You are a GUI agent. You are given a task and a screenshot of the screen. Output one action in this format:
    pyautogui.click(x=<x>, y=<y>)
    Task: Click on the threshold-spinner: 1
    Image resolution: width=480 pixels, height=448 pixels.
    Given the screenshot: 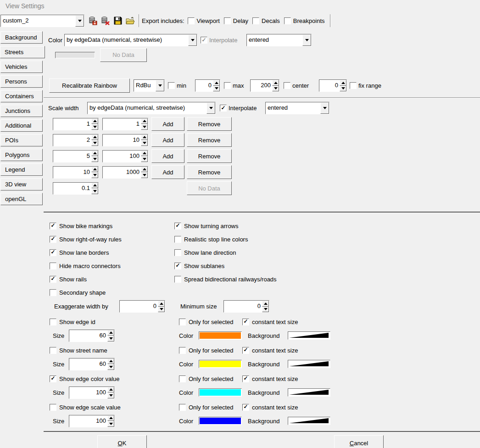 What is the action you would take?
    pyautogui.click(x=76, y=124)
    